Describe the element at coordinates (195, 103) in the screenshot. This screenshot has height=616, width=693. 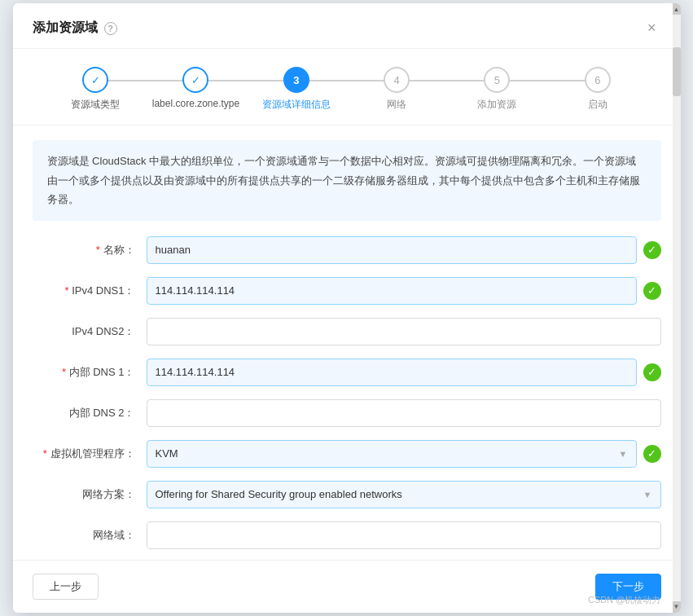
I see `step-2-label: label.core.zone.type` at that location.